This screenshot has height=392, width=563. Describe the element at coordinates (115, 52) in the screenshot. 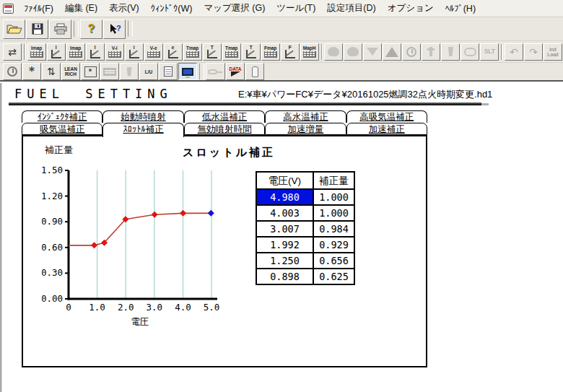

I see `v-i-map-button: V-i` at that location.